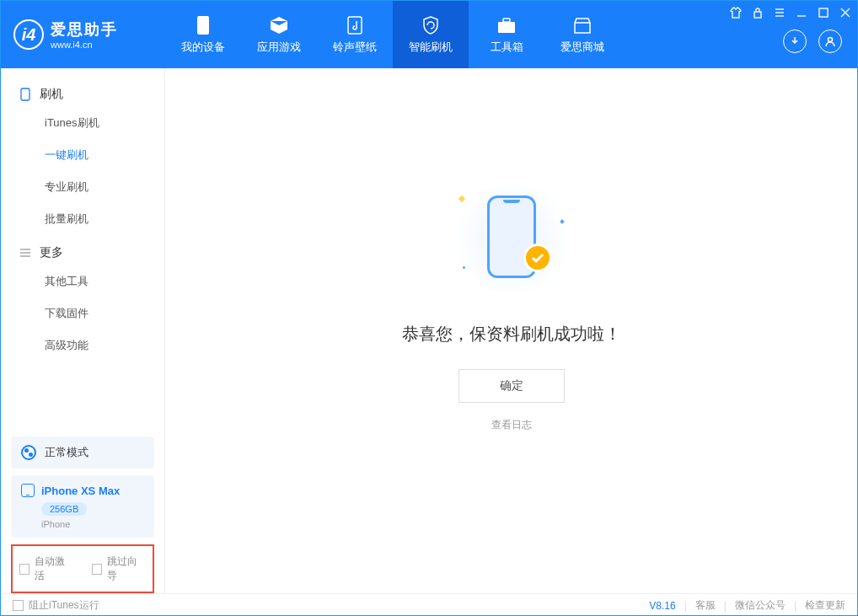  What do you see at coordinates (393, 35) in the screenshot?
I see `nav-tabs: 我的设备 应用游戏 铃声壁纸 智能刷机 工具箱 爱思商城` at bounding box center [393, 35].